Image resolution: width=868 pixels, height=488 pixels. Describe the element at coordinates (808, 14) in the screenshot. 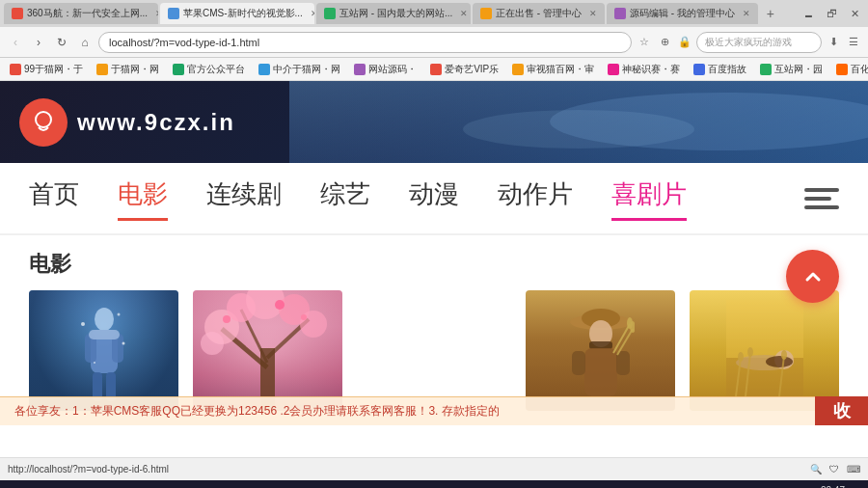

I see `minimize-button: 🗕` at that location.